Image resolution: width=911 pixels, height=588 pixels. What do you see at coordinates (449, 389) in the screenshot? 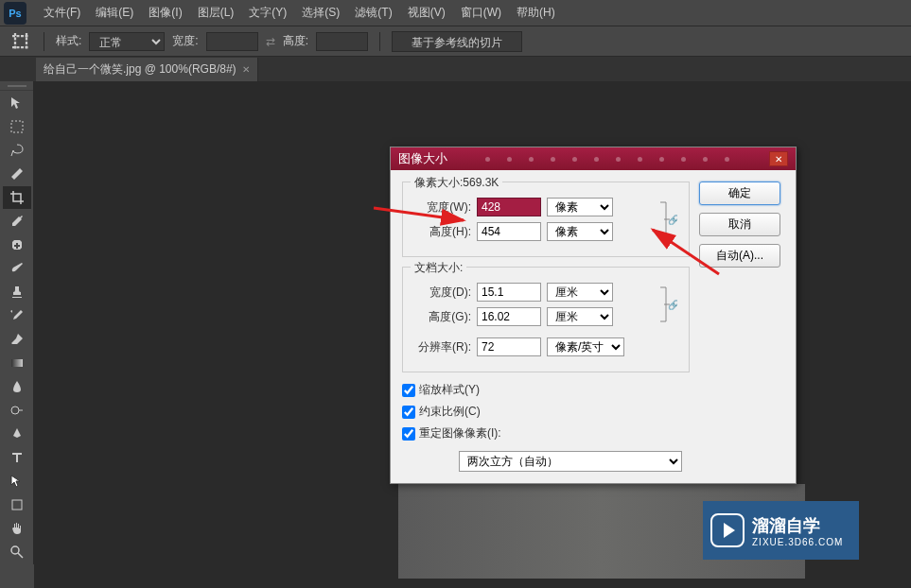
I see `scale-styles-label: 缩放样式(Y)` at bounding box center [449, 389].